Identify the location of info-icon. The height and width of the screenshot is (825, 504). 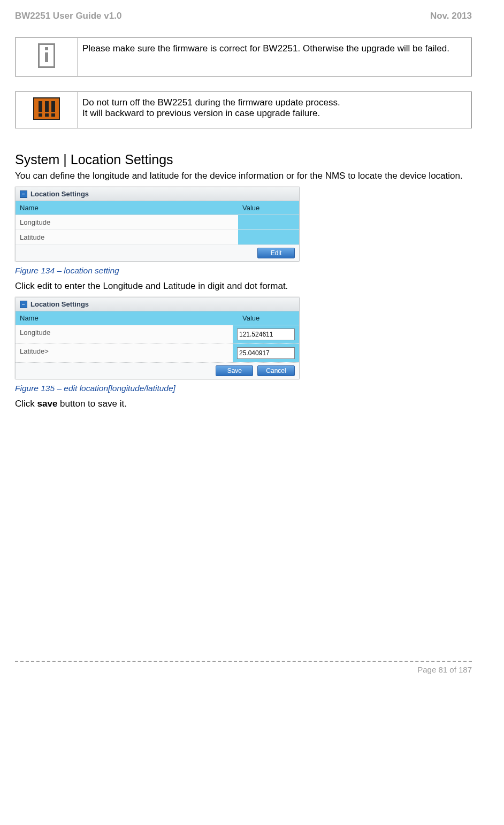
(47, 56).